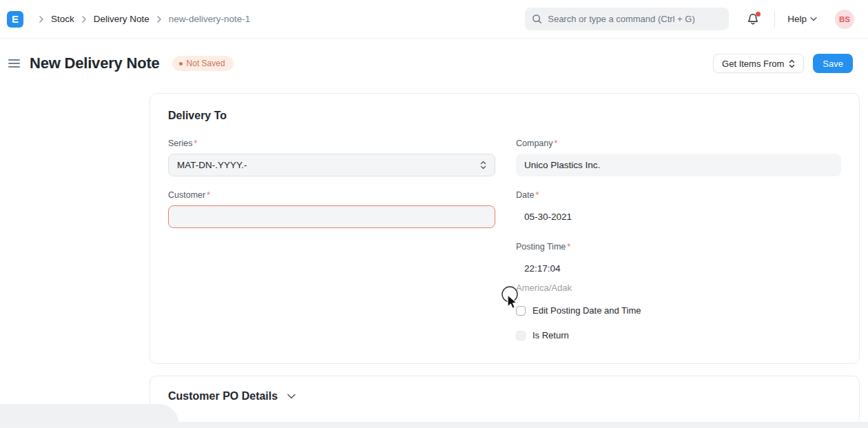 The width and height of the screenshot is (868, 428). What do you see at coordinates (797, 19) in the screenshot?
I see `help-label: Help` at bounding box center [797, 19].